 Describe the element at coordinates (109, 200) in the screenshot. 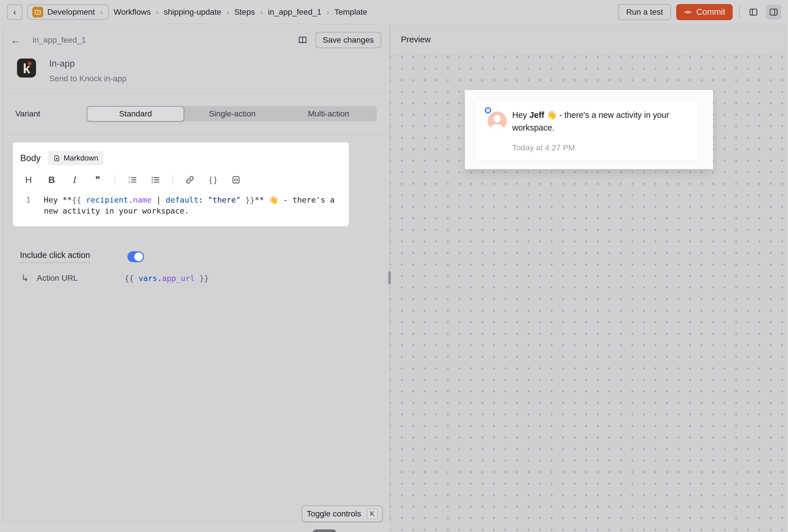

I see `code-token: recipient.` at that location.